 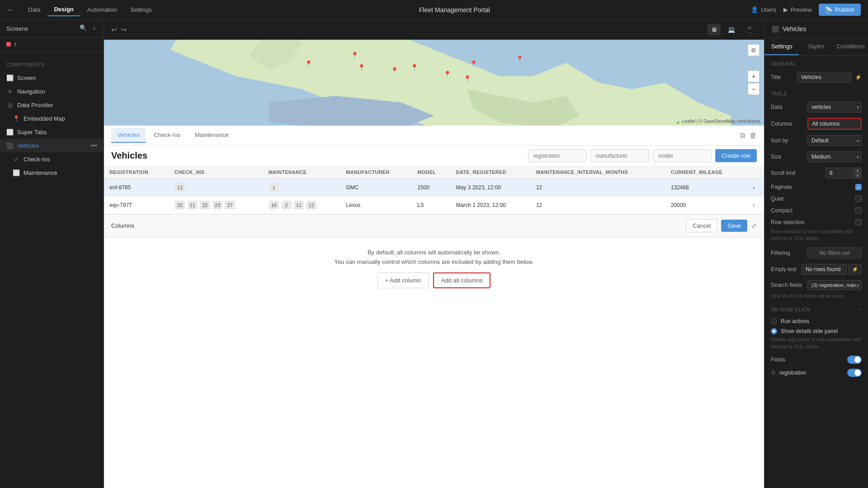 I want to click on table-row: eqv-7977 32 11 22 23 27 16, so click(x=434, y=205).